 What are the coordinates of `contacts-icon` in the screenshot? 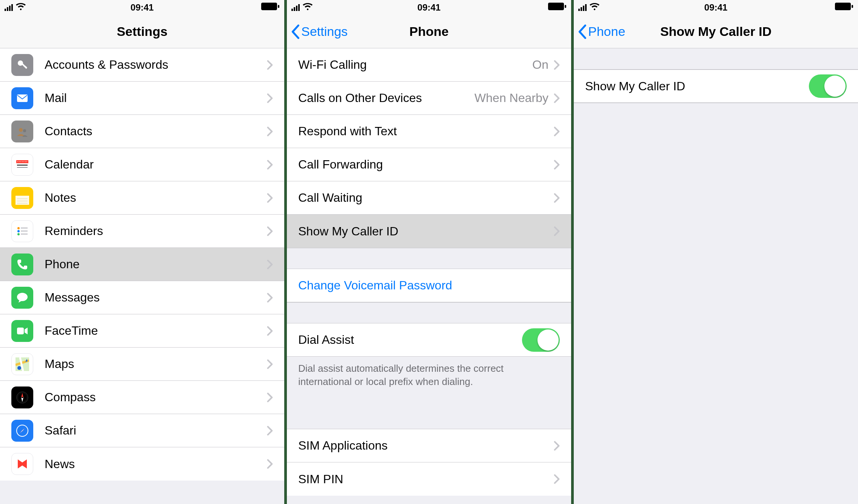 It's located at (22, 131).